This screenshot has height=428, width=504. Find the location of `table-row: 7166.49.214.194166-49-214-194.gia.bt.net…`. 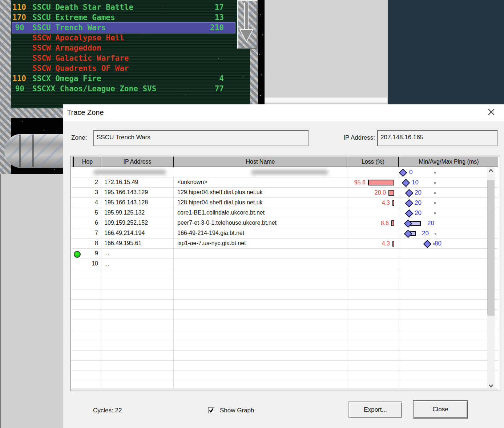

table-row: 7166.49.214.194166-49-214-194.gia.bt.net… is located at coordinates (285, 233).